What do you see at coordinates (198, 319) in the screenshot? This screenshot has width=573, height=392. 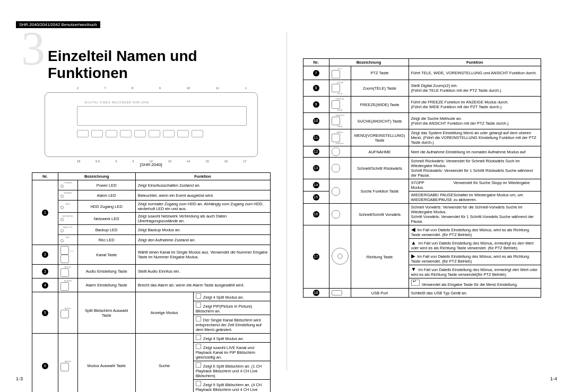 I see `seq-icon` at bounding box center [198, 319].